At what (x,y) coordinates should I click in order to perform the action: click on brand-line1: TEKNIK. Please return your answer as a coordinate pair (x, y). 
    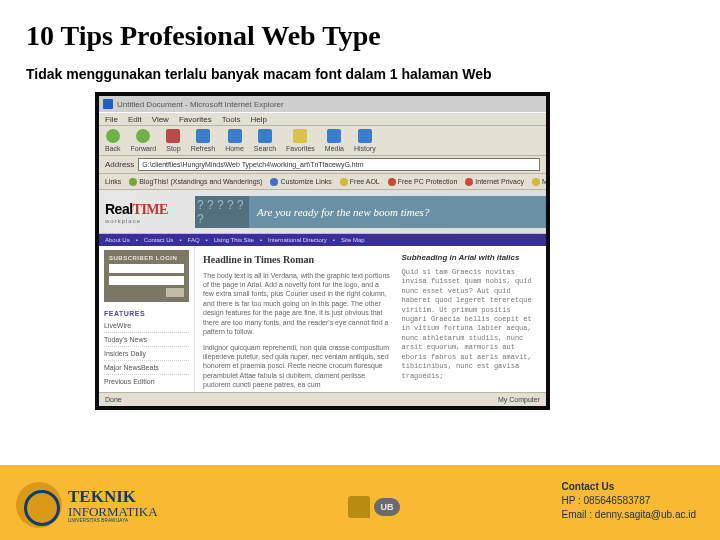
    Looking at the image, I should click on (113, 496).